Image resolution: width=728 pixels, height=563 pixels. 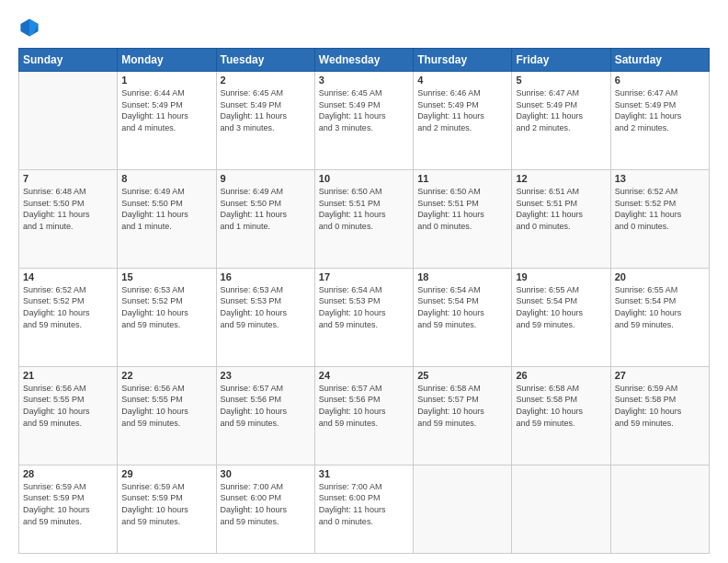 What do you see at coordinates (166, 178) in the screenshot?
I see `day-number: 8` at bounding box center [166, 178].